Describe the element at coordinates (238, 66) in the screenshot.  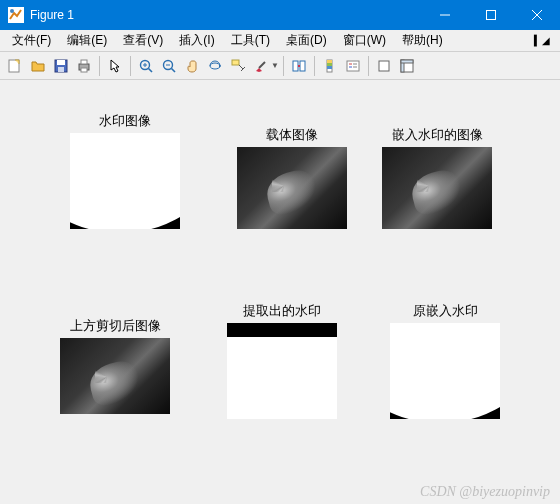
I see `data-cursor-icon` at that location.